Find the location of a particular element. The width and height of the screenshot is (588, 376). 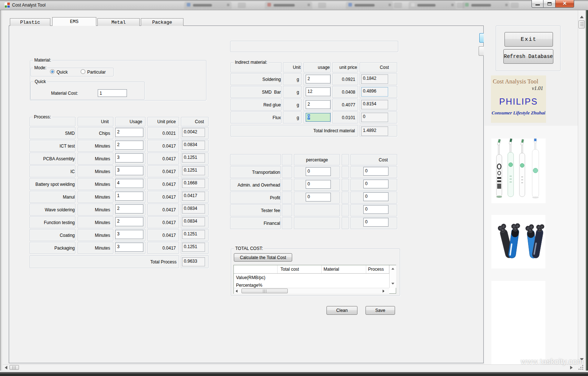

overhead-header-gap is located at coordinates (287, 160).